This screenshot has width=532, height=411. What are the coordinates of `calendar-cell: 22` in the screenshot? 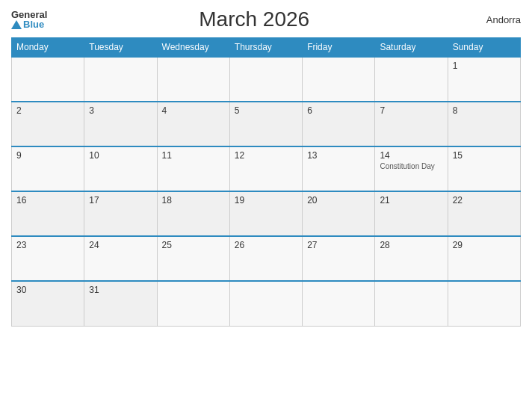 It's located at (484, 214).